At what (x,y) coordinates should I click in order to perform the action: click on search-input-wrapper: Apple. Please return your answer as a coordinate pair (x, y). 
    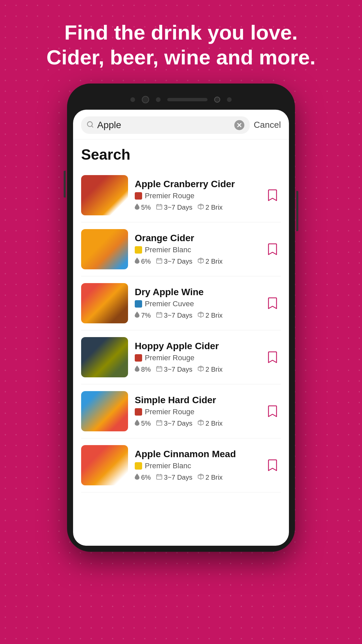
    Looking at the image, I should click on (166, 125).